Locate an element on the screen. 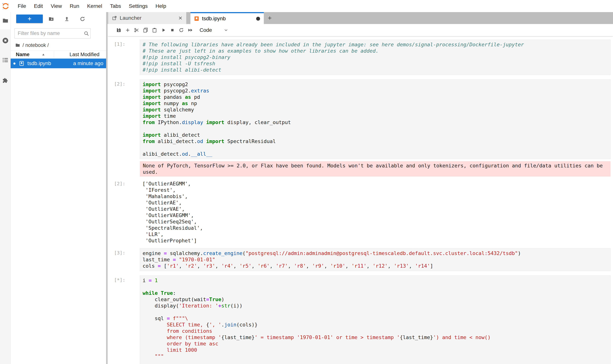 Image resolution: width=613 pixels, height=364 pixels. file-modified: a minute ago is located at coordinates (88, 63).